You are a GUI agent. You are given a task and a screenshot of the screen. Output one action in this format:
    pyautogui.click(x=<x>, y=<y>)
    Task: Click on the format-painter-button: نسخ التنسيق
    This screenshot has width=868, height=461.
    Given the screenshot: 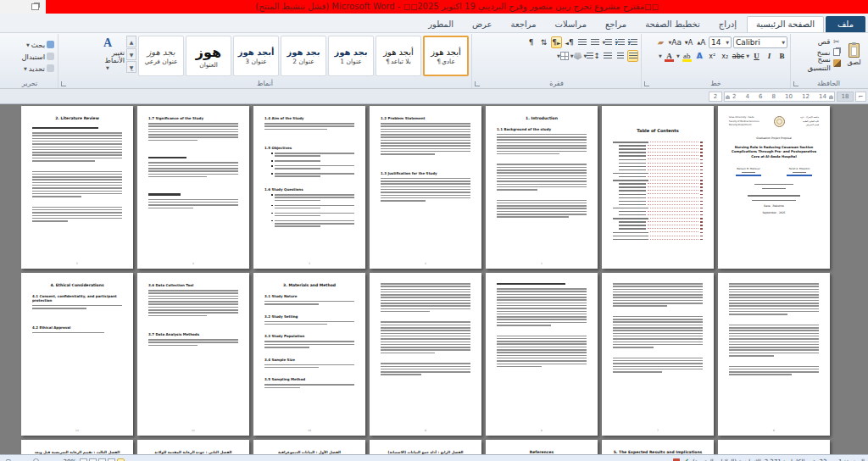 What is the action you would take?
    pyautogui.click(x=817, y=63)
    